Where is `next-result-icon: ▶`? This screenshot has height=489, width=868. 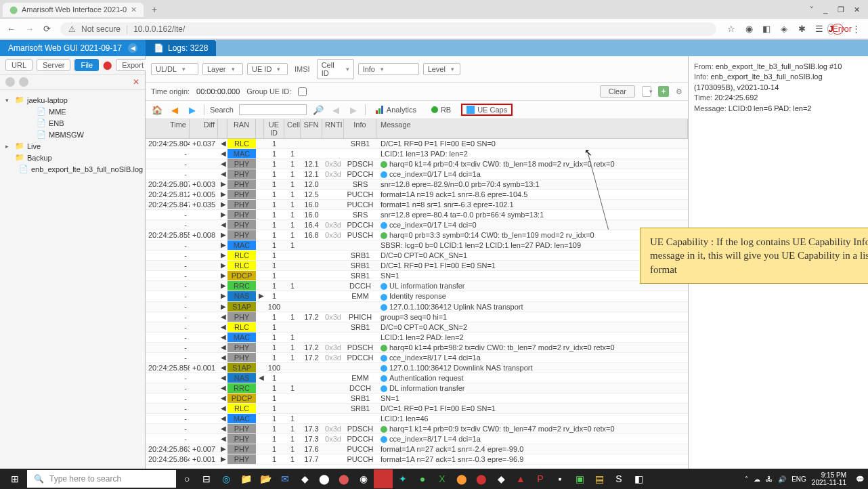 next-result-icon: ▶ is located at coordinates (353, 110).